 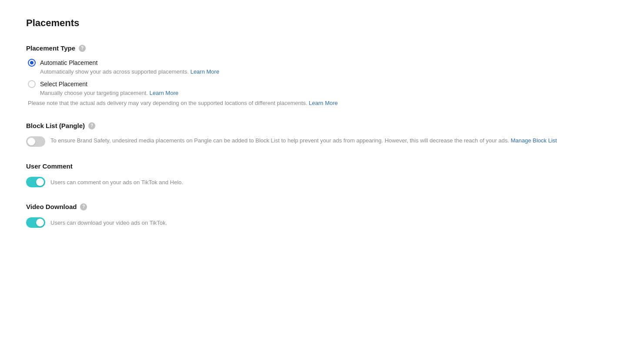 I want to click on block-list-toggle, so click(x=36, y=142).